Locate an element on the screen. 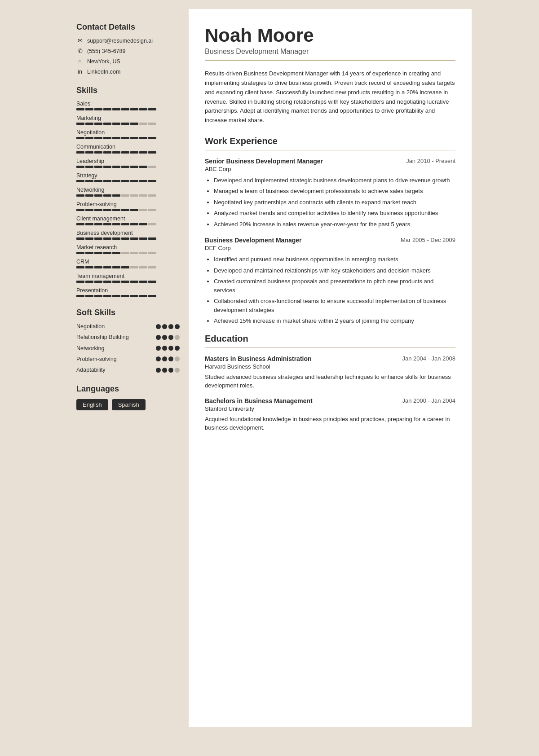  edu-date: Jan 2000 - Jan 2004 is located at coordinates (429, 400).